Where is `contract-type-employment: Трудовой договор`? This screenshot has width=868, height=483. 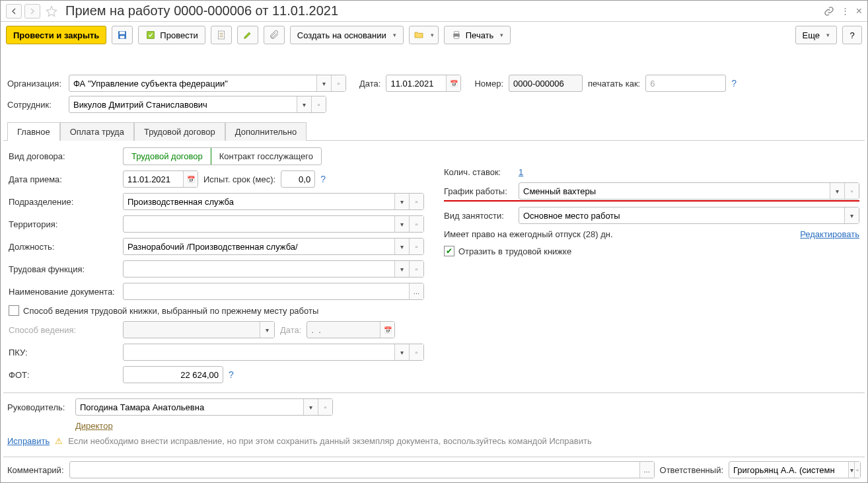
contract-type-employment: Трудовой договор is located at coordinates (167, 156).